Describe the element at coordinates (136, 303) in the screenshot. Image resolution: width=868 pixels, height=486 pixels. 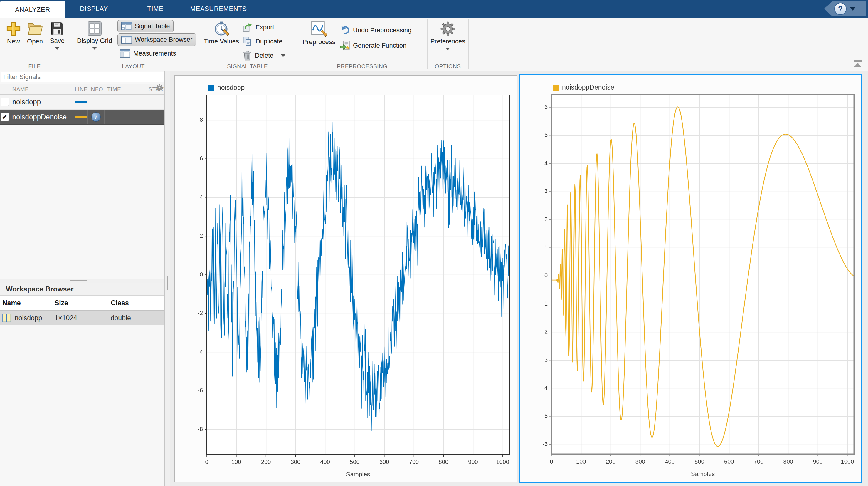
I see `wb-header-class: Class` at that location.